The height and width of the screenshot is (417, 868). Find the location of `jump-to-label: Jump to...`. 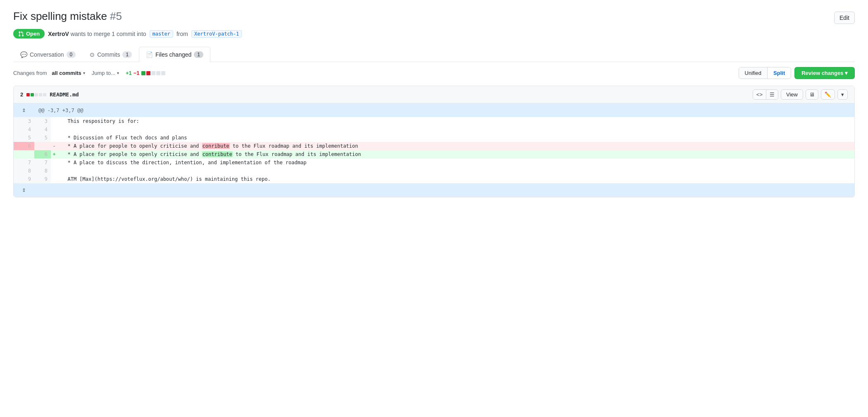

jump-to-label: Jump to... is located at coordinates (103, 73).